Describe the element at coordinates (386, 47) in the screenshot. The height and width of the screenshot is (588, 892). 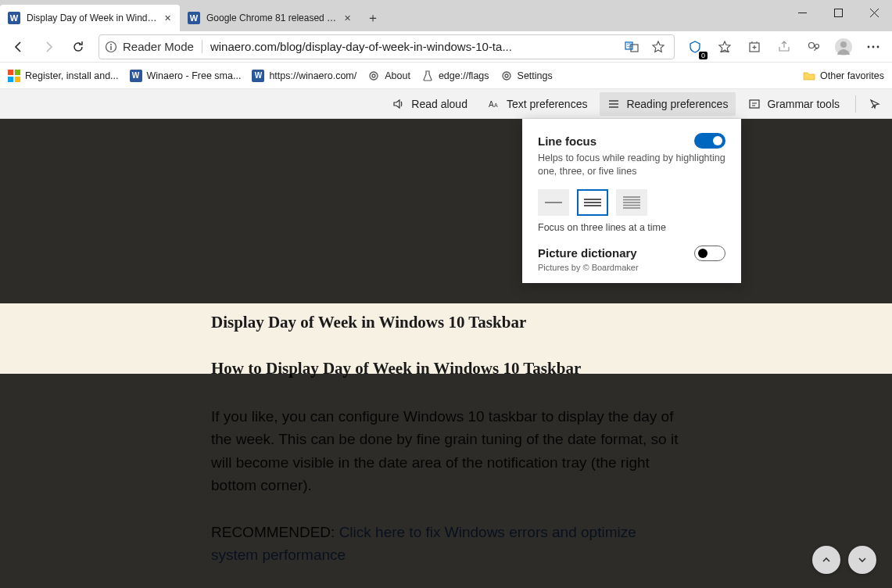
I see `address-bar: Reader Mode winaero.com/blog/display-day…` at that location.